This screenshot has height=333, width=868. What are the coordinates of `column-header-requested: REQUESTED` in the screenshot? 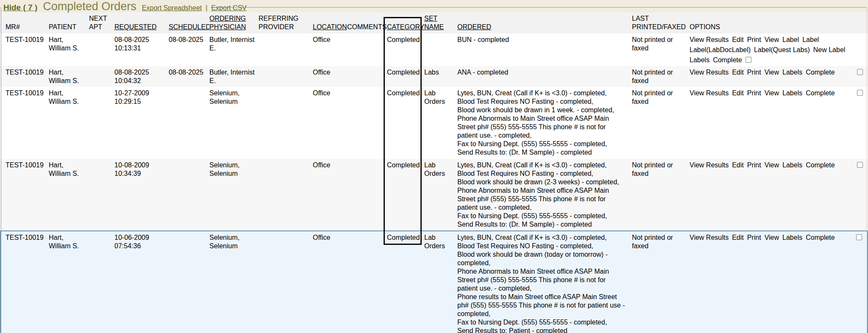 It's located at (142, 26).